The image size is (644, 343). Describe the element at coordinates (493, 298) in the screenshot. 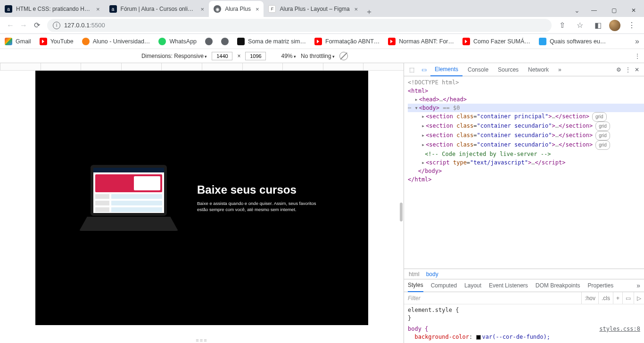

I see `styles-filter-input: Filter` at that location.